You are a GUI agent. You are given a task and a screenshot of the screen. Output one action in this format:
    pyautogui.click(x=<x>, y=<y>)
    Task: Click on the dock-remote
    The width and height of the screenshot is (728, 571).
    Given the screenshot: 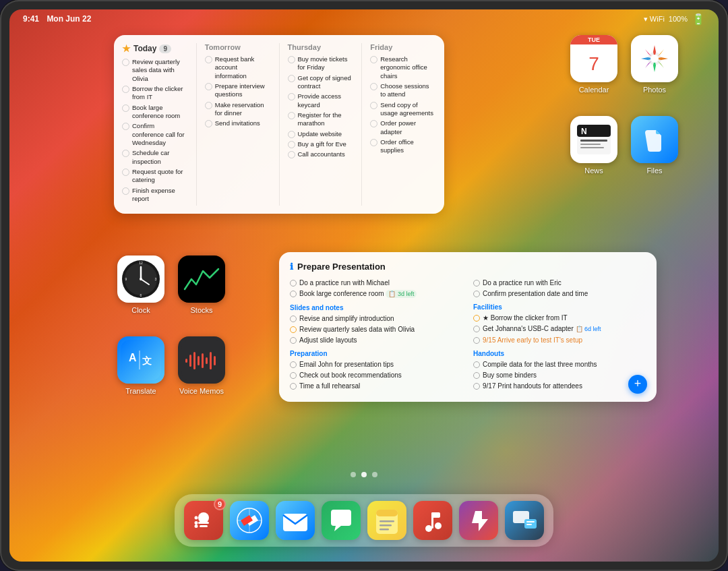 What is the action you would take?
    pyautogui.click(x=524, y=520)
    